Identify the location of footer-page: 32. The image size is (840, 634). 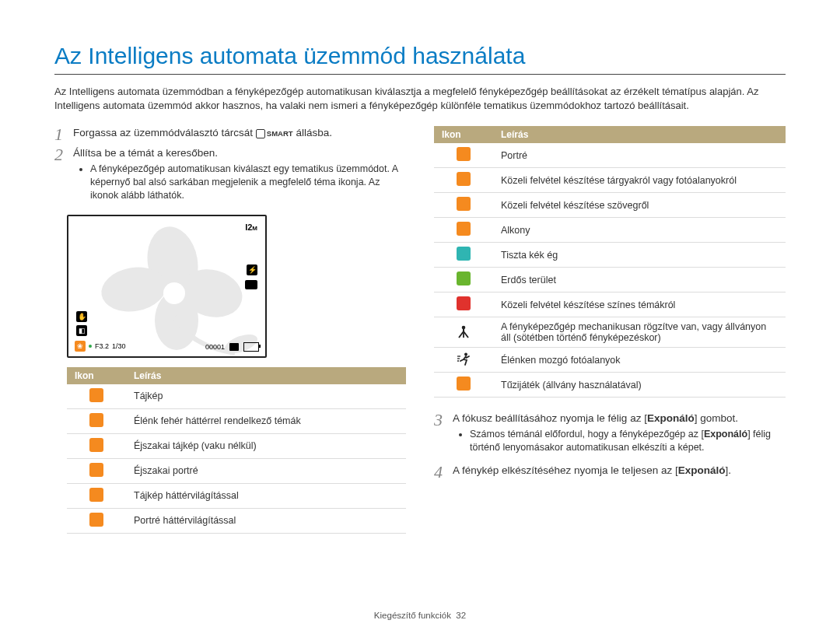
(460, 615).